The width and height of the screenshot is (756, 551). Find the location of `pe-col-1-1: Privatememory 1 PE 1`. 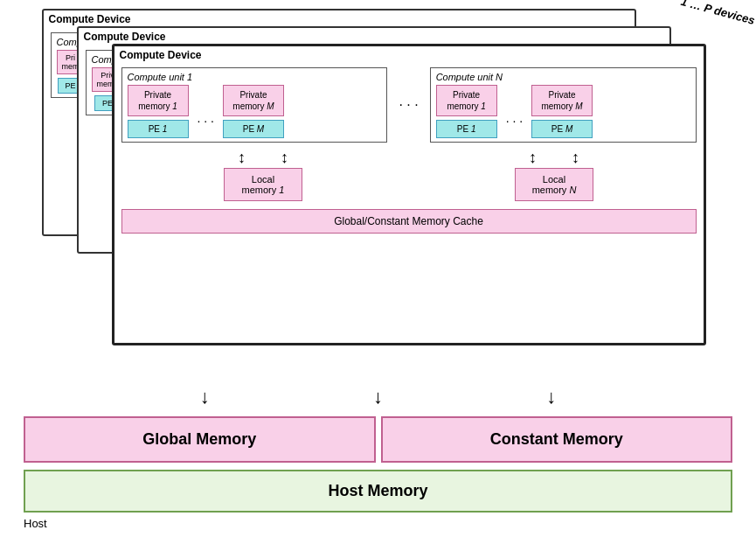

pe-col-1-1: Privatememory 1 PE 1 is located at coordinates (158, 112).